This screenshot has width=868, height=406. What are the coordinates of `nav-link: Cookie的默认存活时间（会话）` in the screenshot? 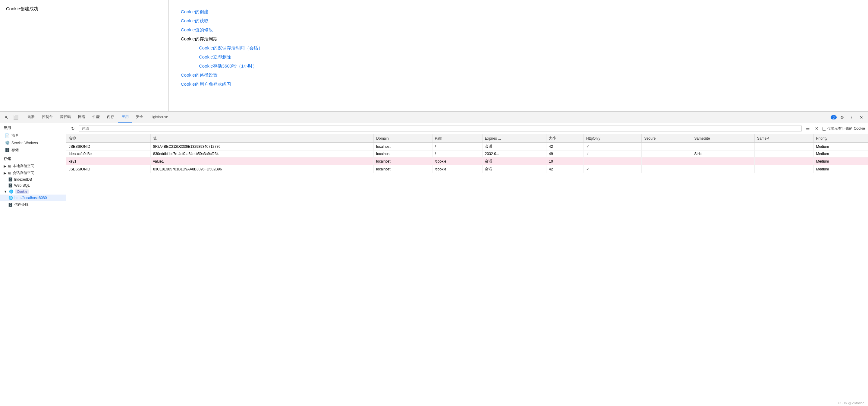 It's located at (518, 48).